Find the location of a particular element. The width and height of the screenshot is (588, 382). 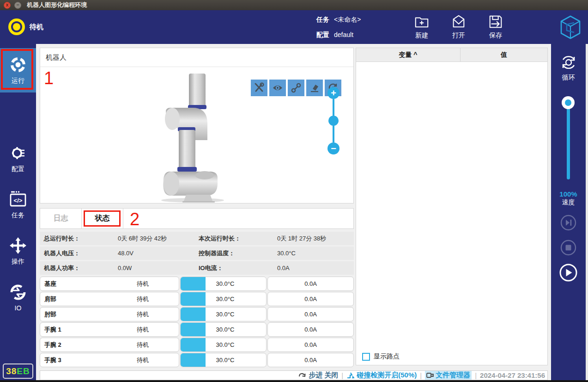

loop-icon is located at coordinates (569, 62).